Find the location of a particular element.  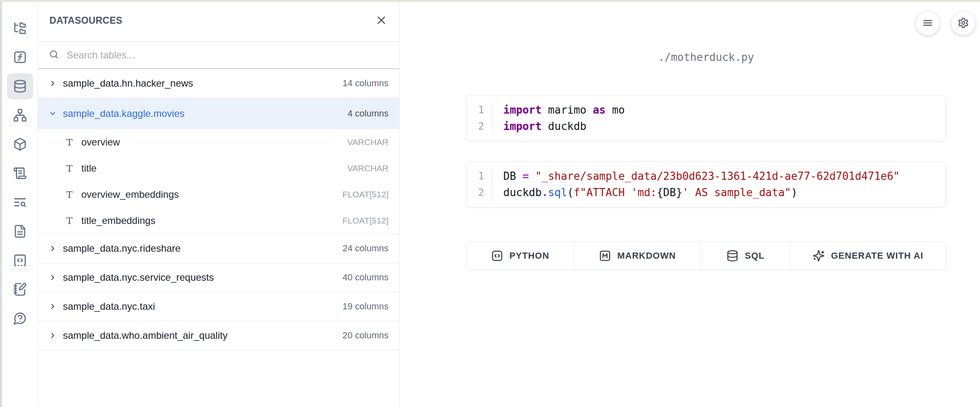

search-bar is located at coordinates (219, 56).